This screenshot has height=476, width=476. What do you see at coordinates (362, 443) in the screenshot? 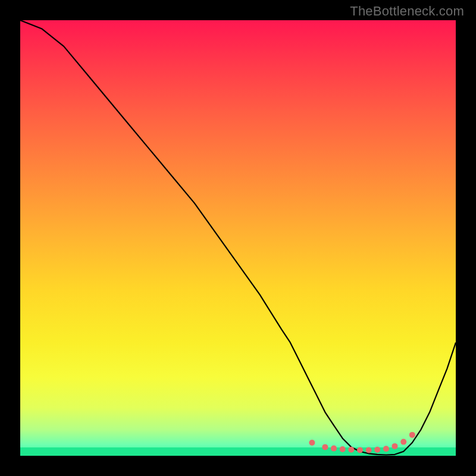
I see `marker-dots-group` at bounding box center [362, 443].